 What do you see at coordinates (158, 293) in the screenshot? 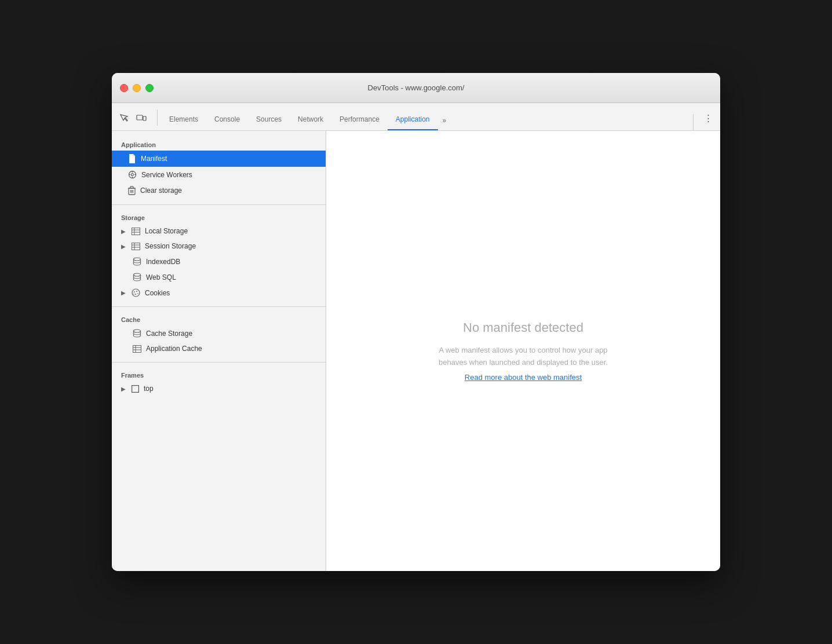
I see `sidebar-item-cookies-label: Cookies` at bounding box center [158, 293].